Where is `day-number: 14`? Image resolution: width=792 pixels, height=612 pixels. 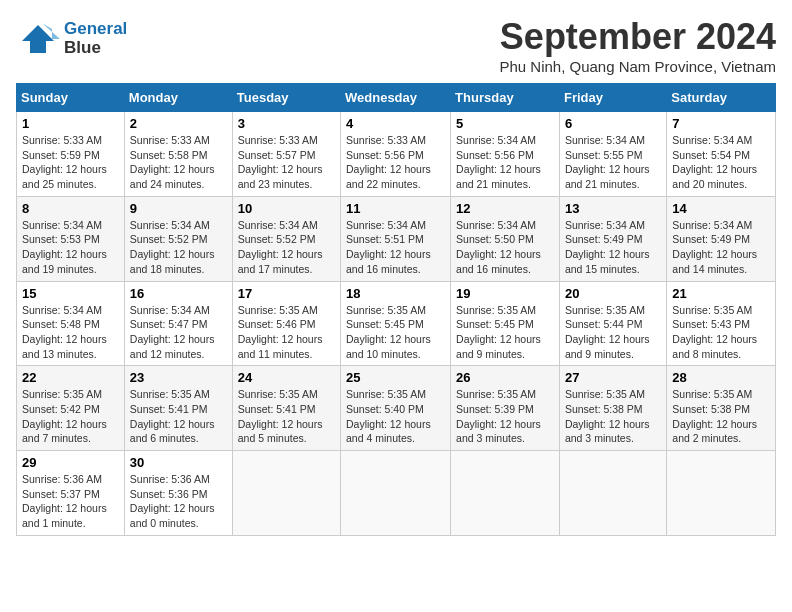 day-number: 14 is located at coordinates (721, 208).